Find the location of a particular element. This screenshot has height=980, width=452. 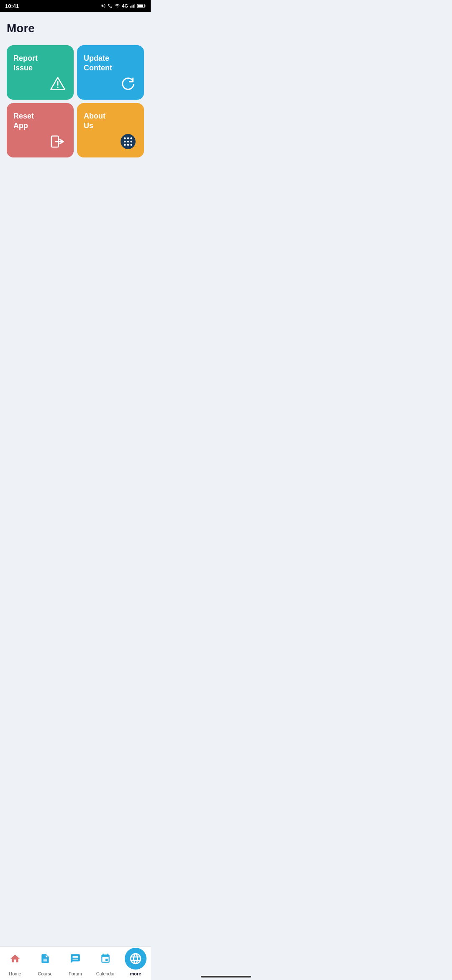

page-content: More ReportIssue UpdateContent is located at coordinates (75, 106).